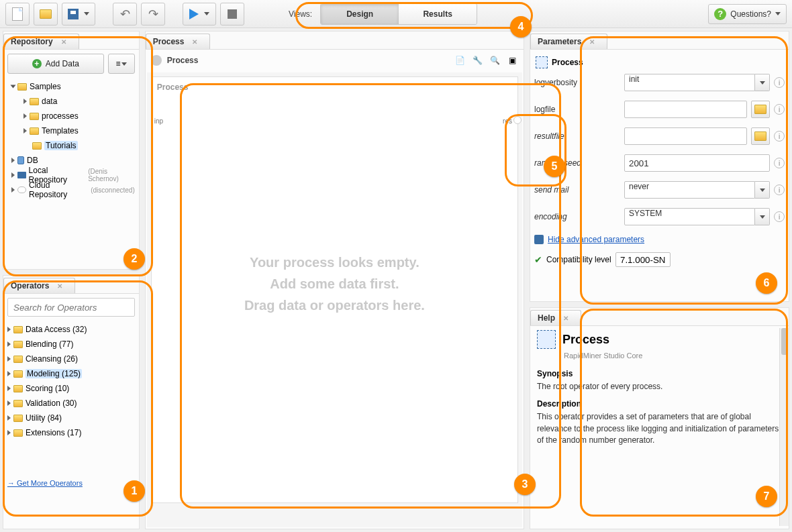 The height and width of the screenshot is (532, 792). Describe the element at coordinates (686, 109) in the screenshot. I see `param-logfile-input` at that location.